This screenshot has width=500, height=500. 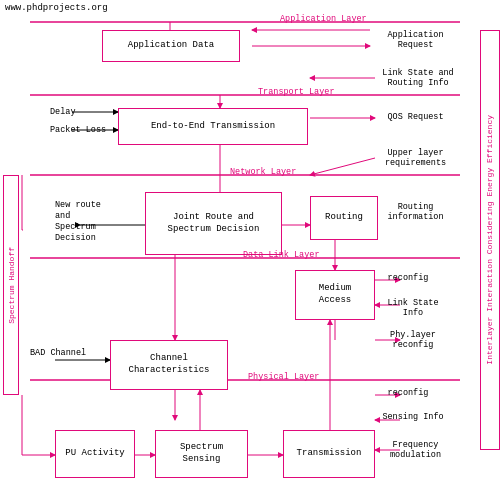 I want to click on packet-loss-label: Packet Loss, so click(x=82, y=130).